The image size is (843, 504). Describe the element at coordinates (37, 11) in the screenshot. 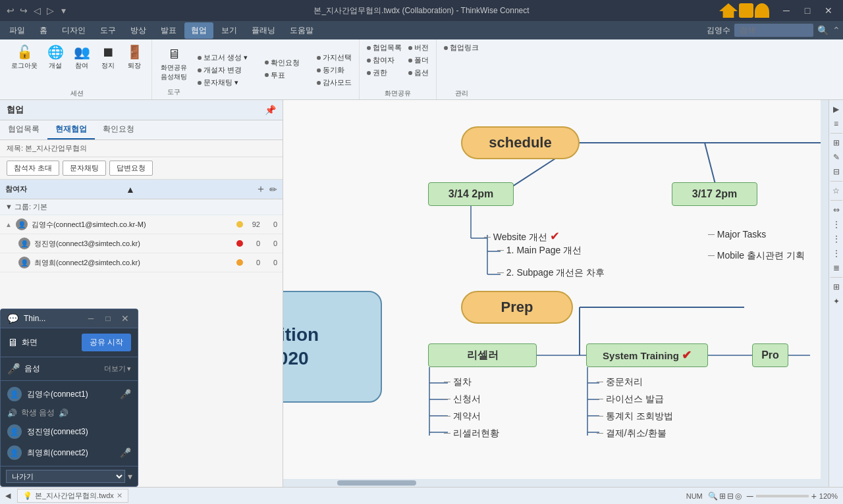

I see `icon-back: ◁` at that location.